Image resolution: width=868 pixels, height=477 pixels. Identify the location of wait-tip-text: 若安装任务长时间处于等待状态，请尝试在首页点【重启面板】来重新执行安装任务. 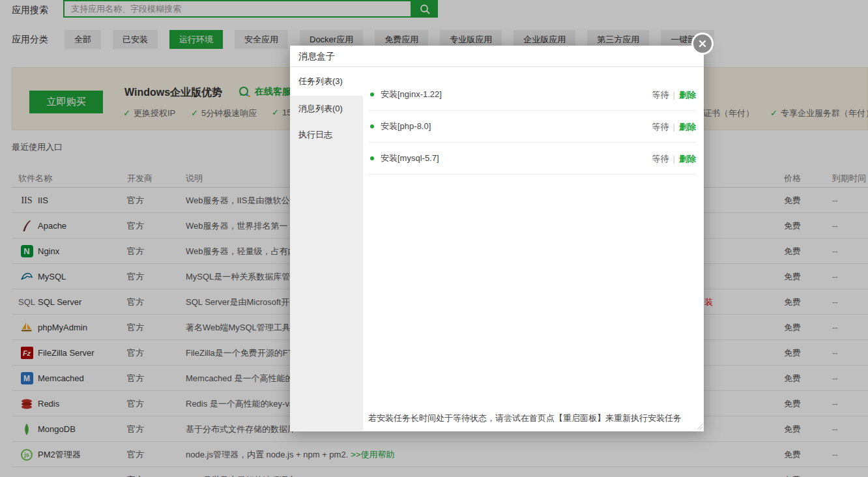
(525, 418).